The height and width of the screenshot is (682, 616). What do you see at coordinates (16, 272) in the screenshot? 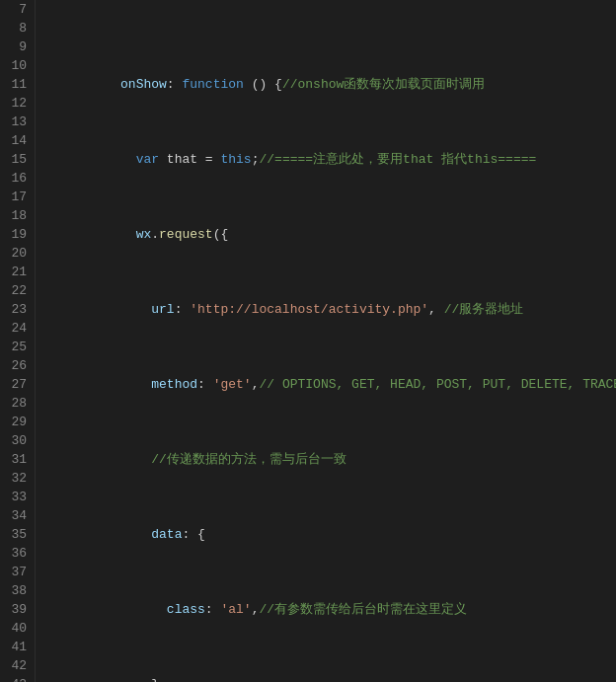
I see `line-num-21: 21` at bounding box center [16, 272].